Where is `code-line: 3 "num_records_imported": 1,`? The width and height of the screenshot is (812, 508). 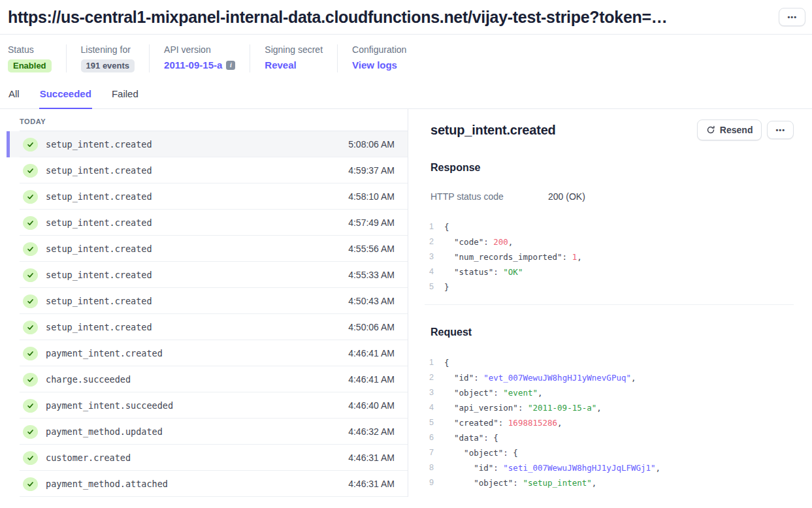
code-line: 3 "num_records_imported": 1, is located at coordinates (609, 257).